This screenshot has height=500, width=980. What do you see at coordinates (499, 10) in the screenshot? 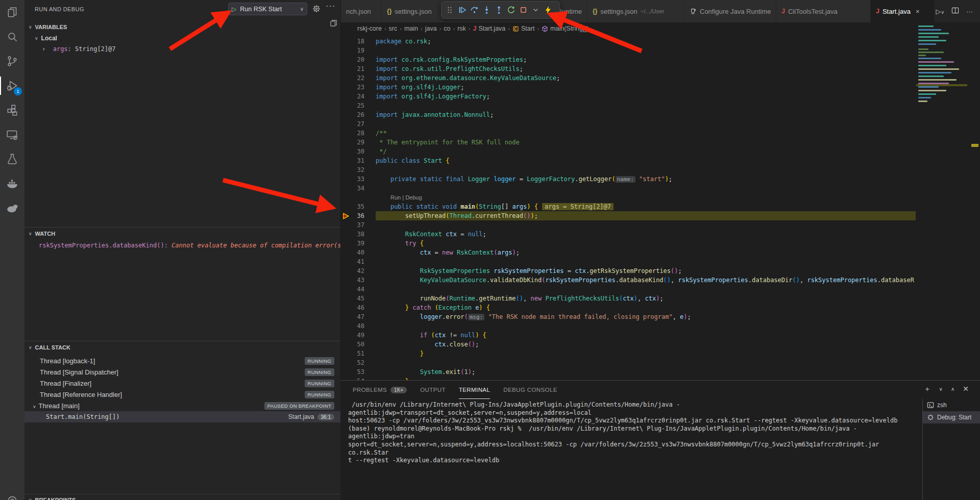
I see `step-out-icon` at bounding box center [499, 10].